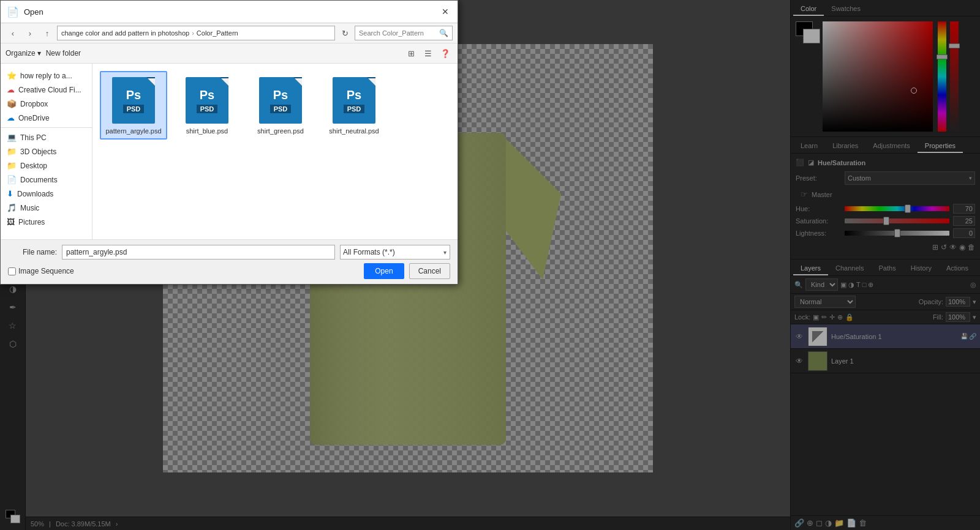  Describe the element at coordinates (34, 118) in the screenshot. I see `nav-label-onedrive: OneDrive` at that location.